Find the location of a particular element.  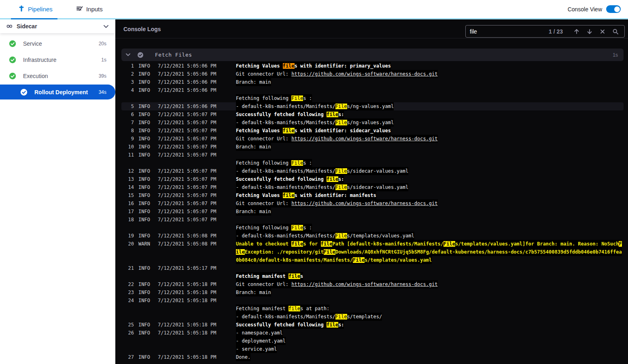

log-row: 18INFO7/12/2021 5:05:07 PM is located at coordinates (372, 220).